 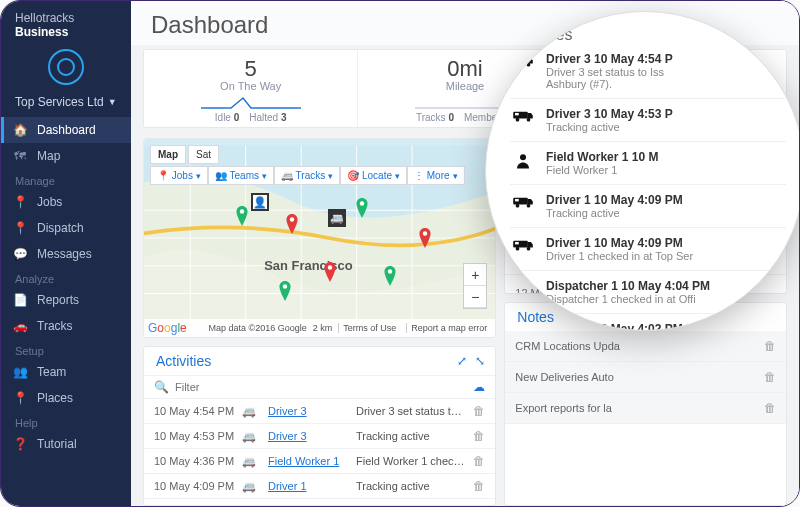 I want to click on magnifier-item: Field Worker 1 10 M Field Worker 1, so click(x=648, y=164).